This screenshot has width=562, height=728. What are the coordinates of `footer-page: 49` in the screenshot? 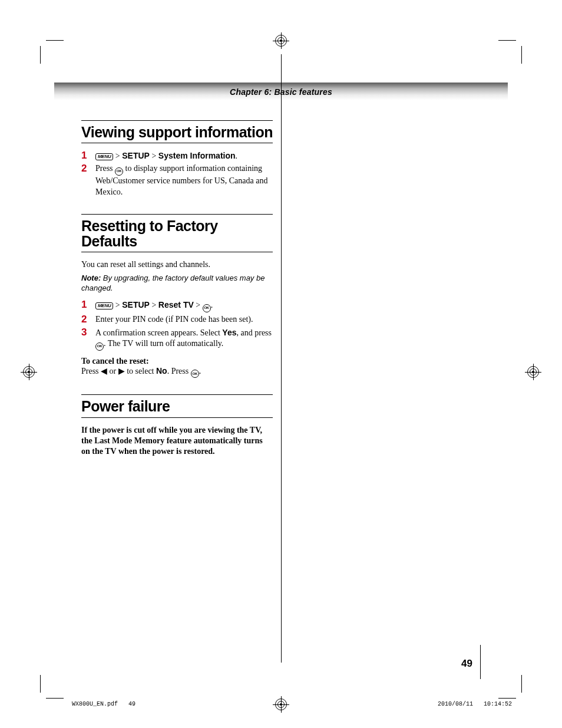 It's located at (132, 704).